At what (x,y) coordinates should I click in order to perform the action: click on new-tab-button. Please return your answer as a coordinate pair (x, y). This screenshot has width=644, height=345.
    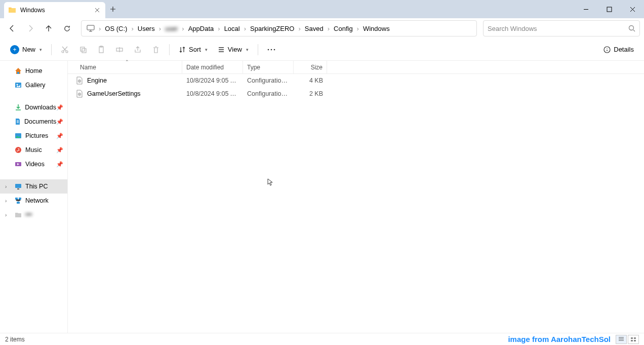
    Looking at the image, I should click on (113, 9).